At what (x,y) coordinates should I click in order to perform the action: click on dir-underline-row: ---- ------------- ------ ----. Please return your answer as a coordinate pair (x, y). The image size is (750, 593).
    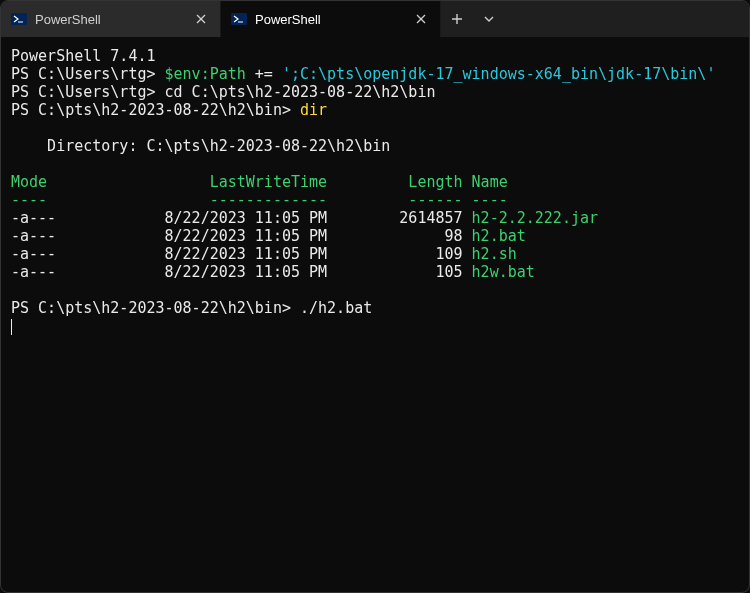
    Looking at the image, I should click on (260, 200).